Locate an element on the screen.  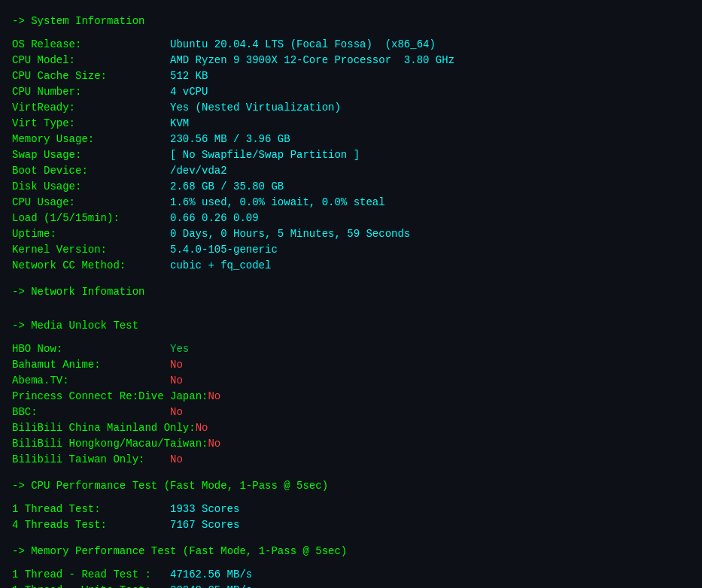
swap-value: [ No Swapfile/Swap Partition ] is located at coordinates (265, 155).